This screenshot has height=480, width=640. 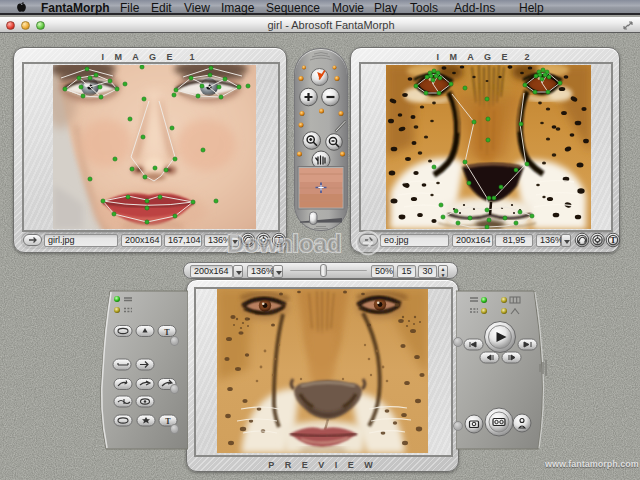 What do you see at coordinates (284, 244) in the screenshot?
I see `svg-text: Download` at bounding box center [284, 244].